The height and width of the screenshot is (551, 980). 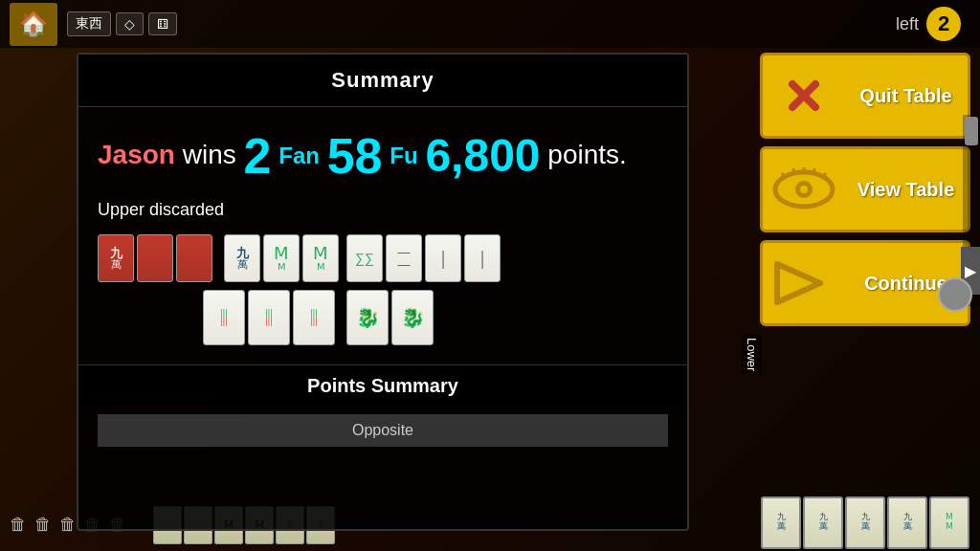 What do you see at coordinates (865, 189) in the screenshot?
I see `right-panel: Quit Table View Table` at bounding box center [865, 189].